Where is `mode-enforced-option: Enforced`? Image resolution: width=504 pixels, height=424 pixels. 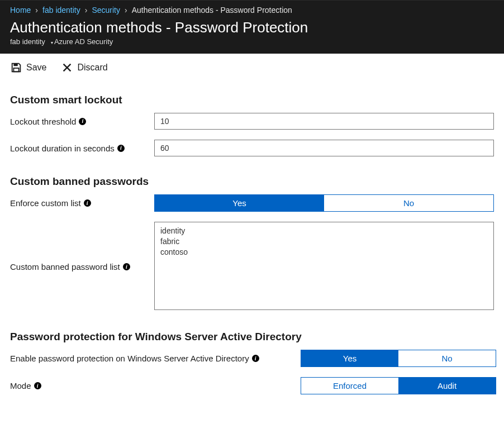 mode-enforced-option: Enforced is located at coordinates (350, 385).